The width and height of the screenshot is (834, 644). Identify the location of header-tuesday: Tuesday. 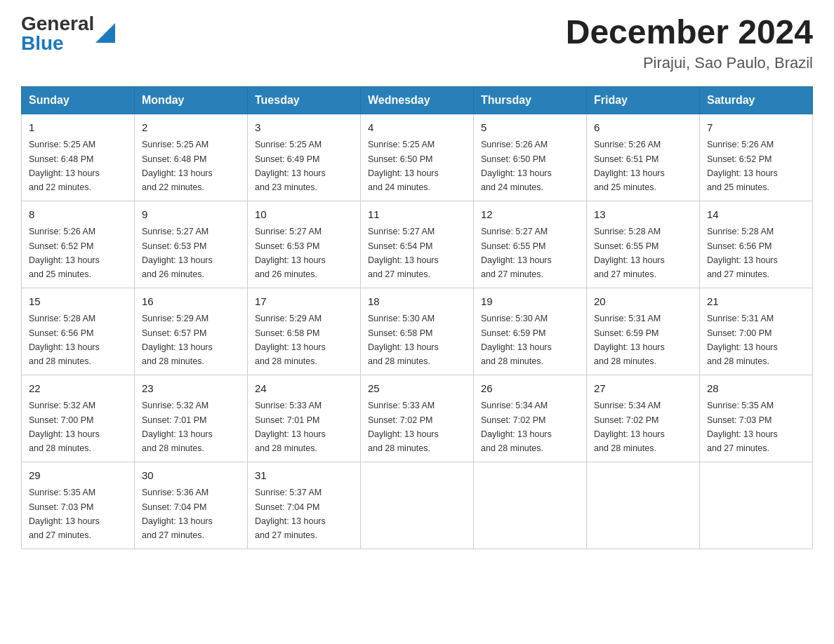
(305, 100).